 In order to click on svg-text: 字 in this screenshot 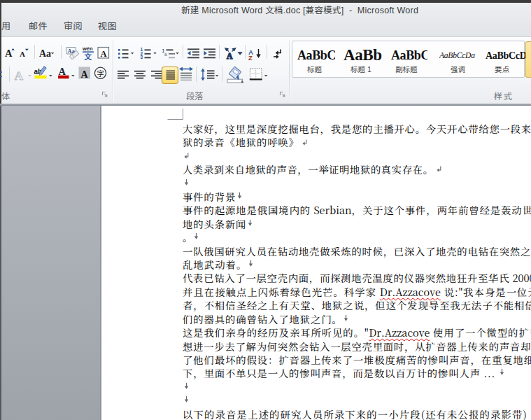, I will do `click(101, 73)`.